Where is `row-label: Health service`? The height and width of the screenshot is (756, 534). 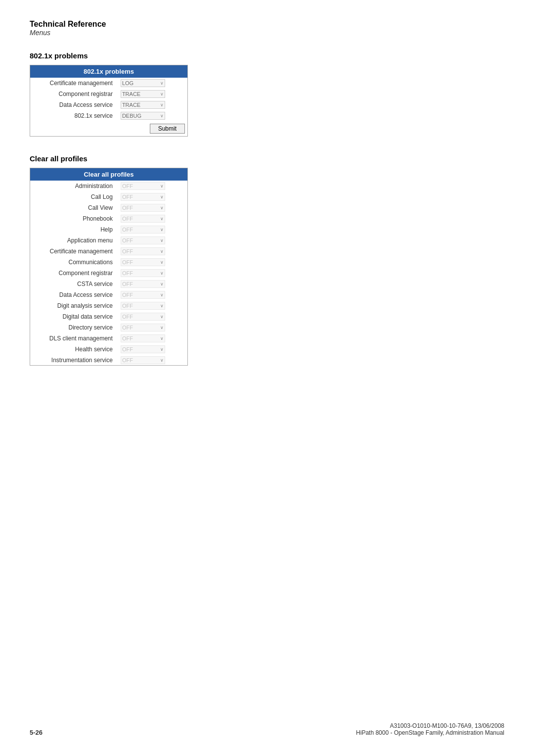 row-label: Health service is located at coordinates (73, 349).